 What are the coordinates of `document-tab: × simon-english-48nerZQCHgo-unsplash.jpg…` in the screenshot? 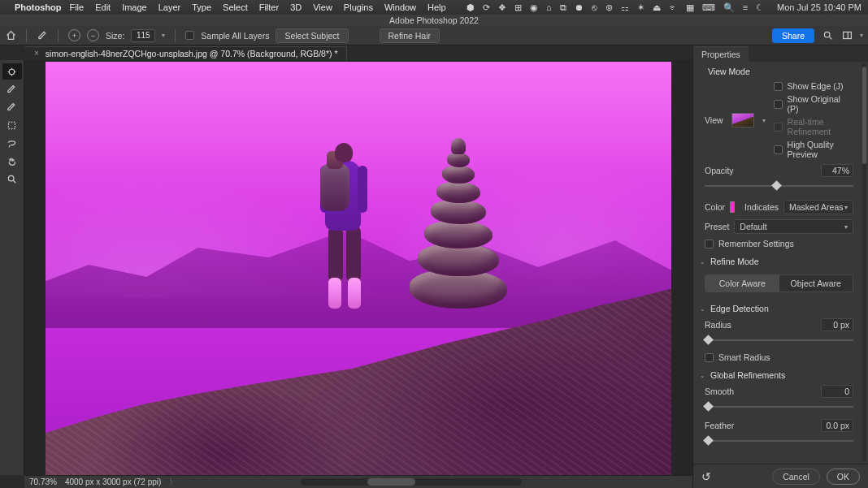 It's located at (185, 54).